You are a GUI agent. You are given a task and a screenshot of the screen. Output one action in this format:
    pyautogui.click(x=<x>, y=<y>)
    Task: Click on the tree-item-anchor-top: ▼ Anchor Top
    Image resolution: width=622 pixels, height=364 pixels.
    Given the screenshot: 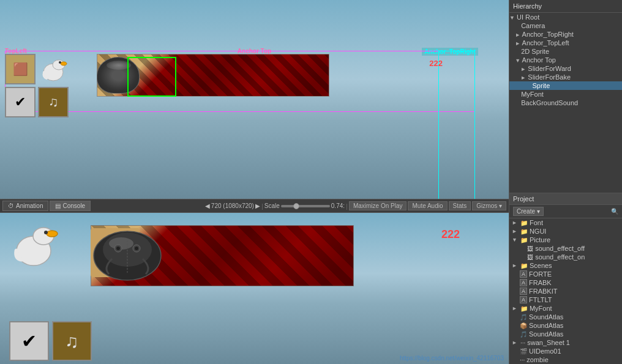 What is the action you would take?
    pyautogui.click(x=566, y=60)
    